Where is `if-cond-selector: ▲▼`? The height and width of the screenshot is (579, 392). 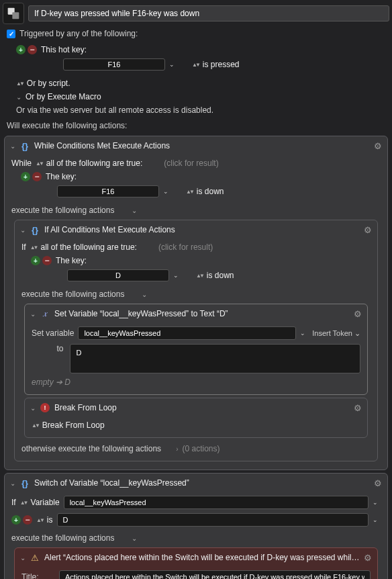
if-cond-selector: ▲▼ is located at coordinates (34, 247).